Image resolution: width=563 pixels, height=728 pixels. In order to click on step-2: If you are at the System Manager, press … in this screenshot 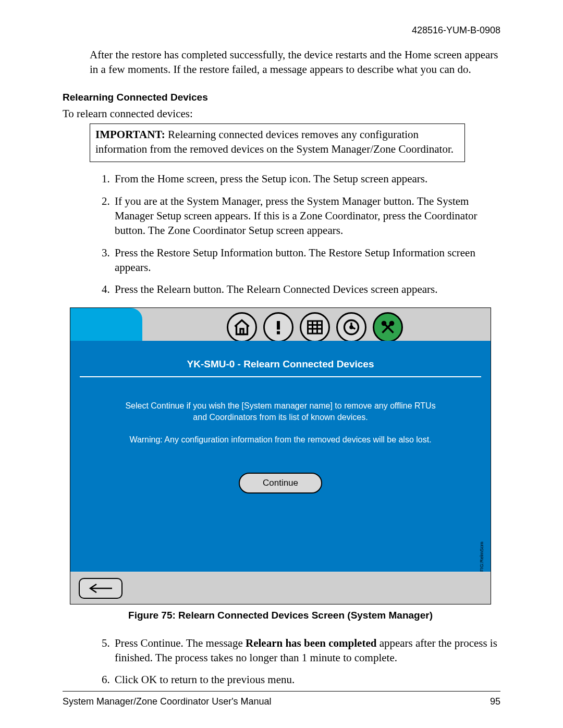, I will do `click(307, 216)`.